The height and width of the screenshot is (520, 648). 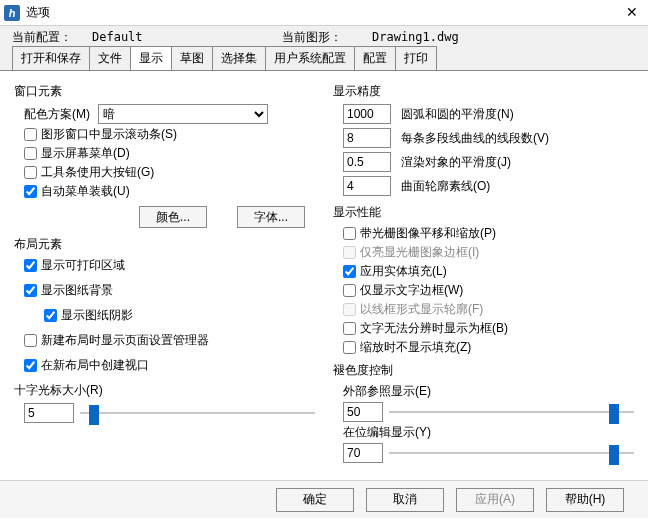 What do you see at coordinates (310, 58) in the screenshot?
I see `tab-user-prefs: 用户系统配置` at bounding box center [310, 58].